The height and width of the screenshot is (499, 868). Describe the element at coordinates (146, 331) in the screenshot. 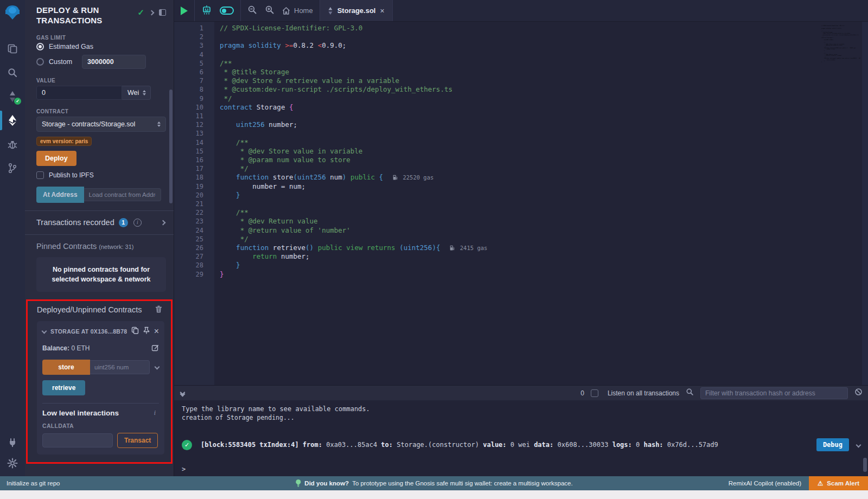

I see `pin-icon` at that location.